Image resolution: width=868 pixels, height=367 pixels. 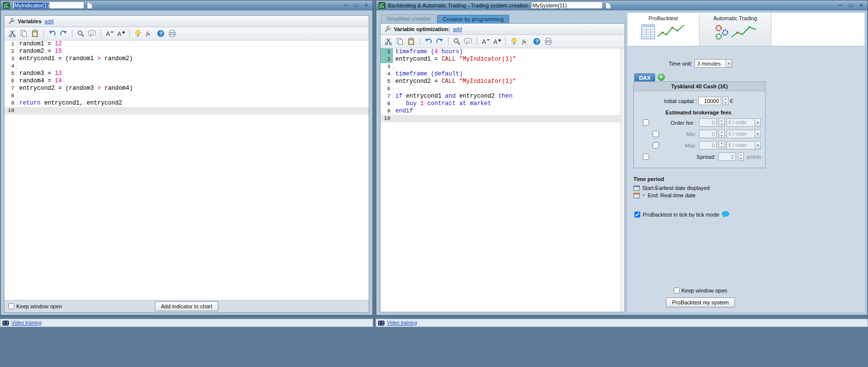 I want to click on min-fee-checkbox, so click(x=656, y=134).